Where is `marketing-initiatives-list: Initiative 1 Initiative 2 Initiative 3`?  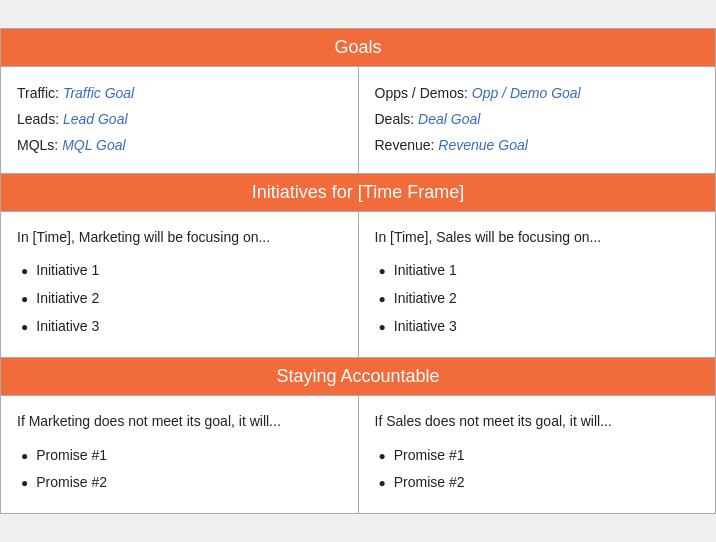
marketing-initiatives-list: Initiative 1 Initiative 2 Initiative 3 is located at coordinates (180, 298).